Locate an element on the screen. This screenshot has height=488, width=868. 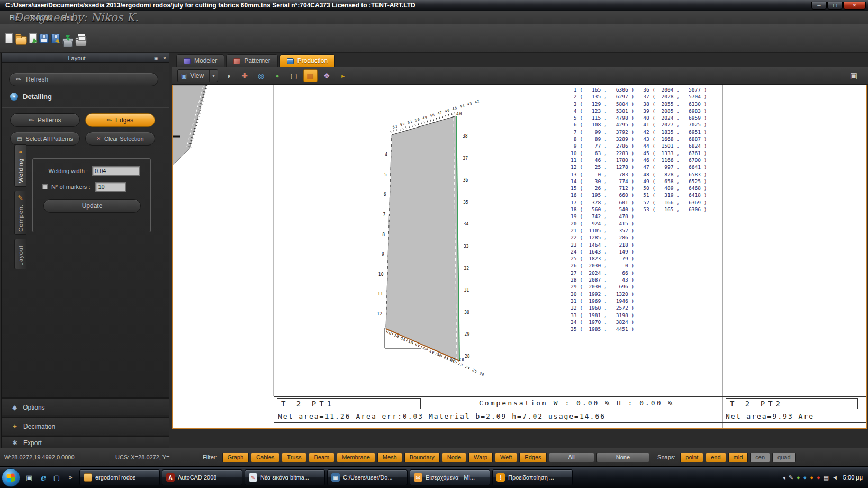
export-file-button is located at coordinates (33, 38).